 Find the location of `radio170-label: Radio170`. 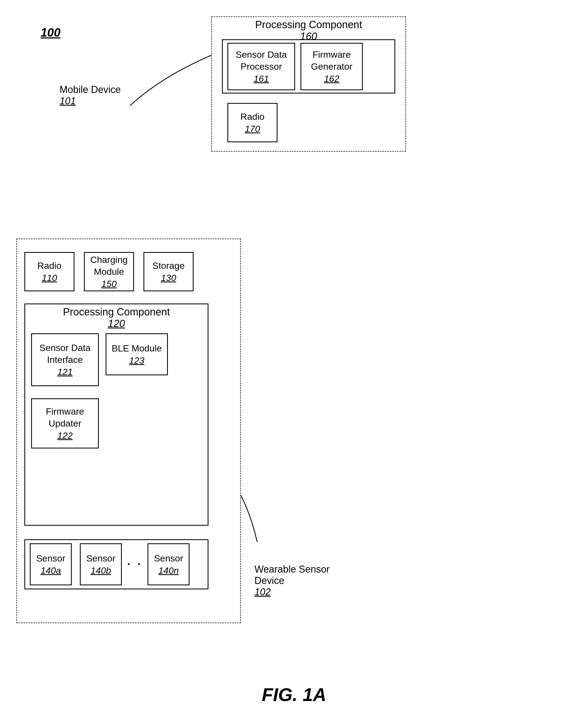

radio170-label: Radio170 is located at coordinates (253, 123).